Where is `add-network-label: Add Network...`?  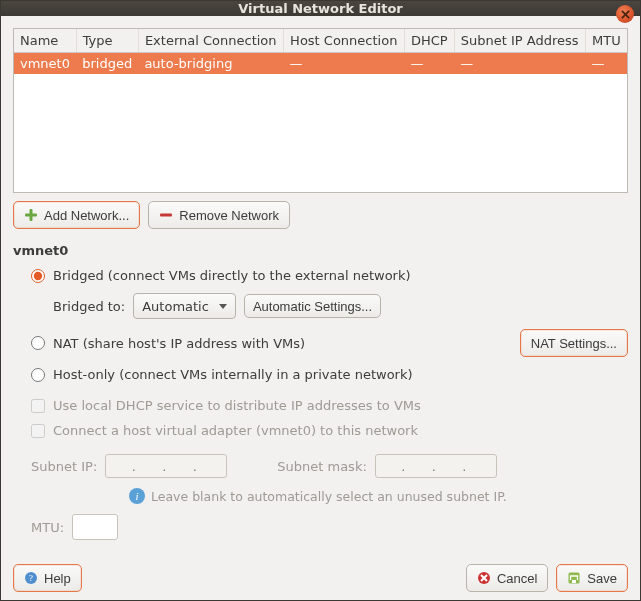 add-network-label: Add Network... is located at coordinates (86, 216).